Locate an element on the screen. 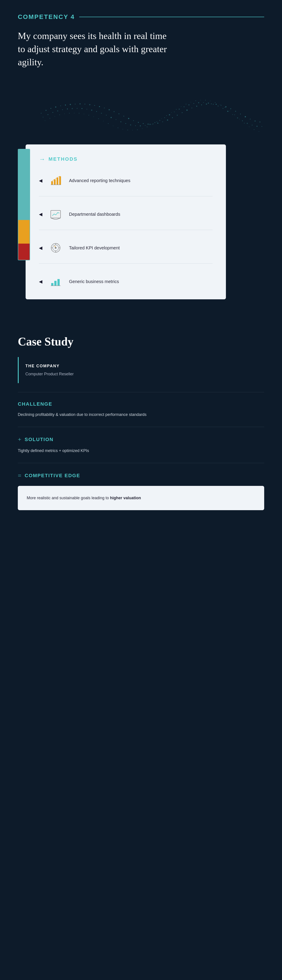 The image size is (282, 980). method-arrow-icon-2: ◀ is located at coordinates (40, 214).